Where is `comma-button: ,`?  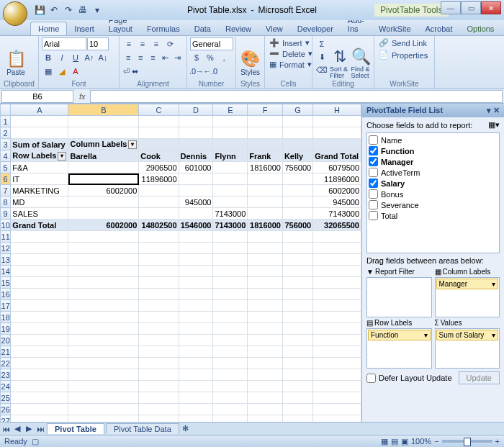
comma-button: , is located at coordinates (224, 58).